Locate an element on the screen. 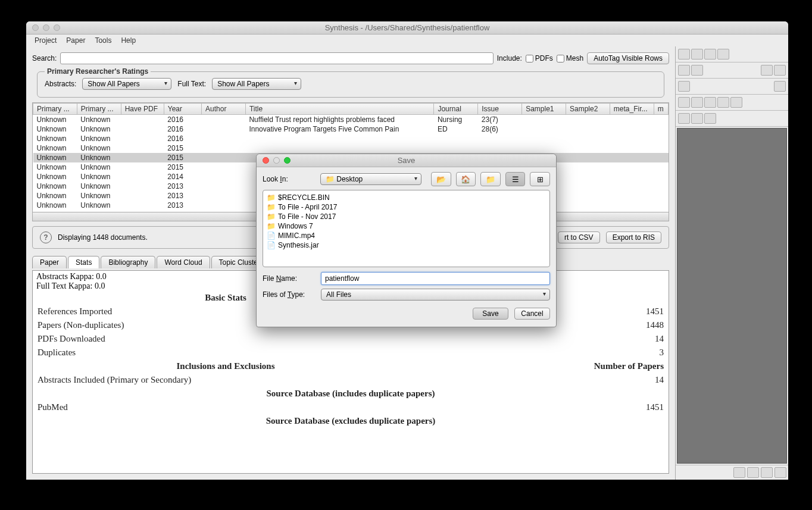  column-header: Title is located at coordinates (339, 109).